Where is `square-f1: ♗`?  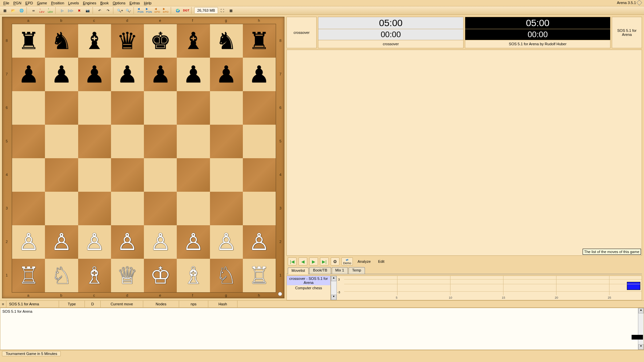
square-f1: ♗ is located at coordinates (193, 276).